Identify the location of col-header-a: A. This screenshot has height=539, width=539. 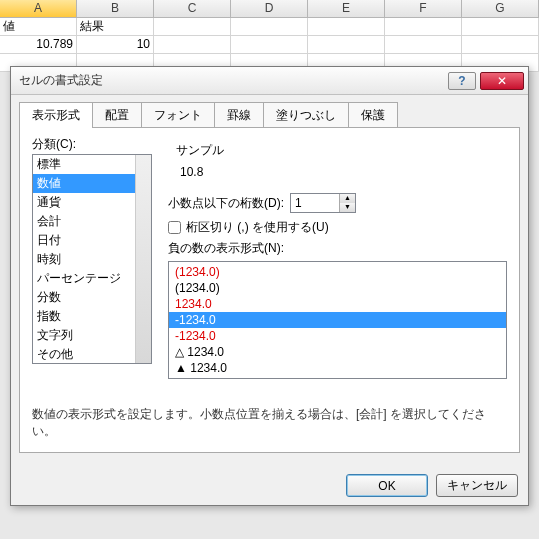
(38, 8).